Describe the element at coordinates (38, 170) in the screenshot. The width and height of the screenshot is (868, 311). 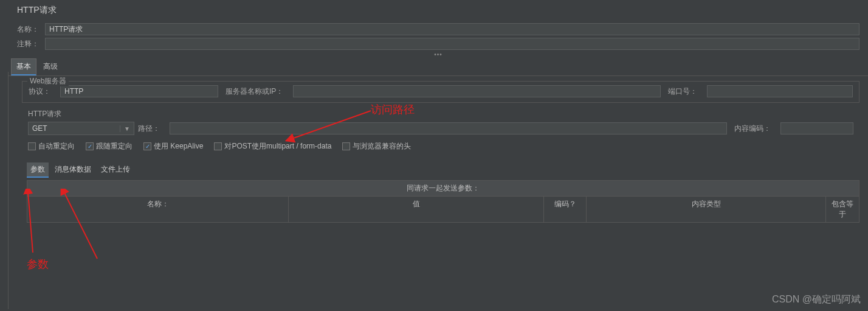
I see `tab-params: 参数` at that location.